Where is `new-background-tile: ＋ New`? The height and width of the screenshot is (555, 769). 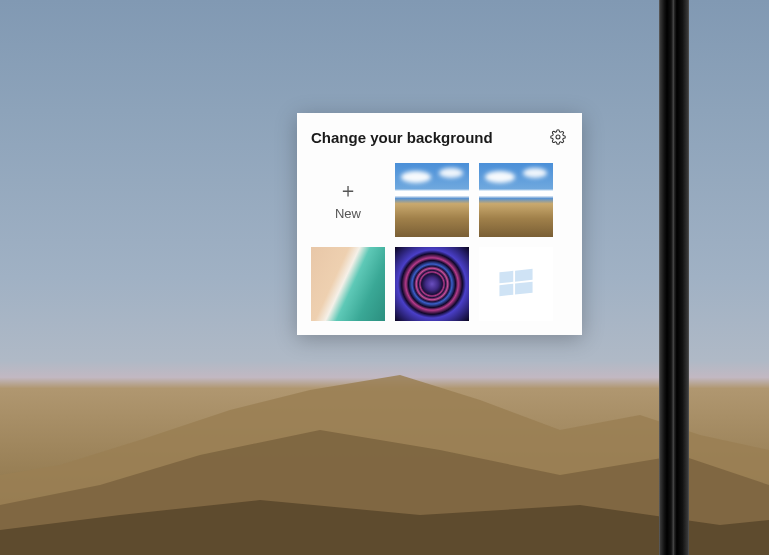
new-background-tile: ＋ New is located at coordinates (348, 200).